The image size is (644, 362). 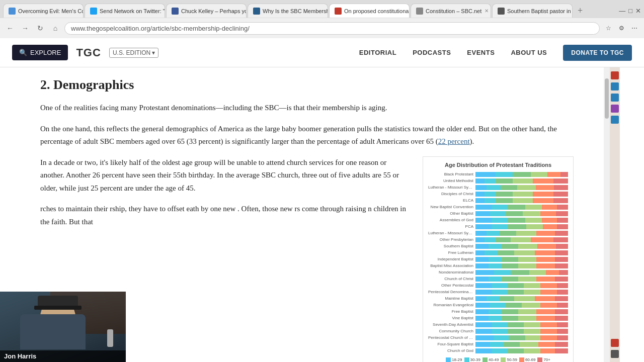 I want to click on chart-row-label-27: Church of God, so click(x=451, y=351).